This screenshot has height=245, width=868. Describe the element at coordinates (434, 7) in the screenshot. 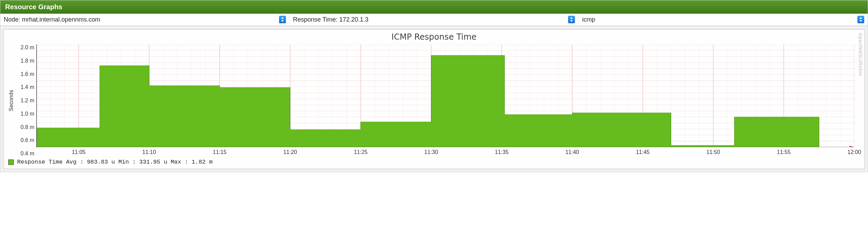

I see `panel-title: Resource Graphs` at that location.